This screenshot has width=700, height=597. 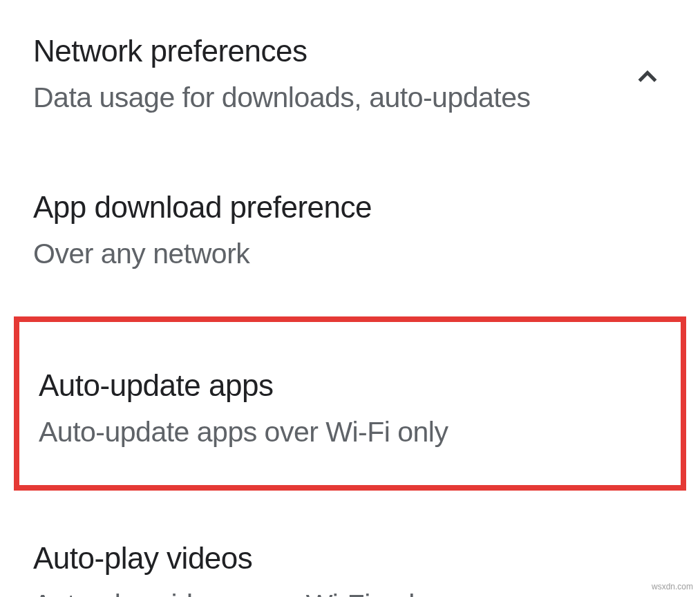 I want to click on setting-app-download-preference: App download preference Over any network, so click(x=350, y=230).